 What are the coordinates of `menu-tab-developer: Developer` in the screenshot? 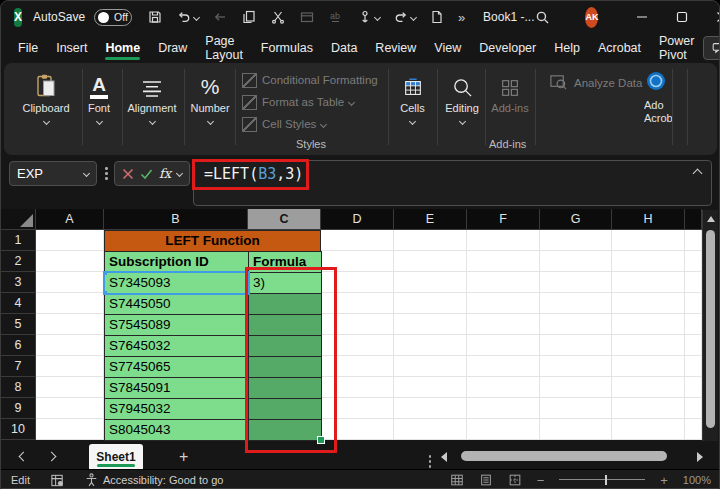 It's located at (508, 48).